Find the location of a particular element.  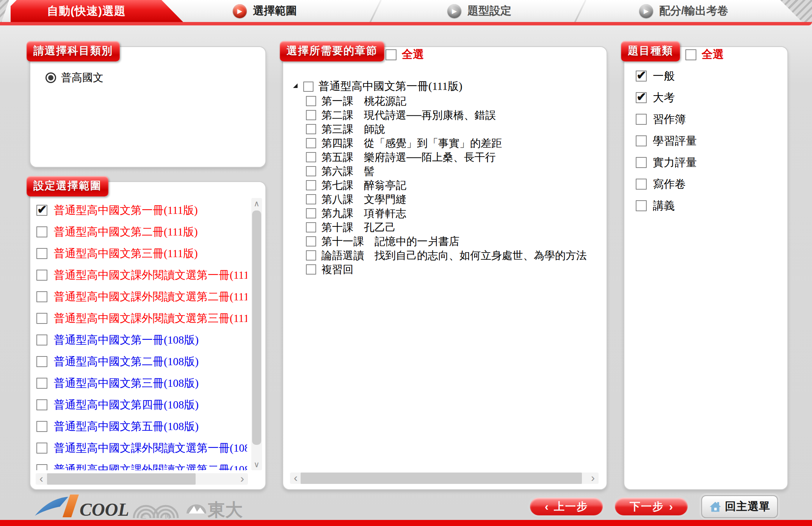

chapter-label: 第八課 文學門縫 is located at coordinates (364, 199).